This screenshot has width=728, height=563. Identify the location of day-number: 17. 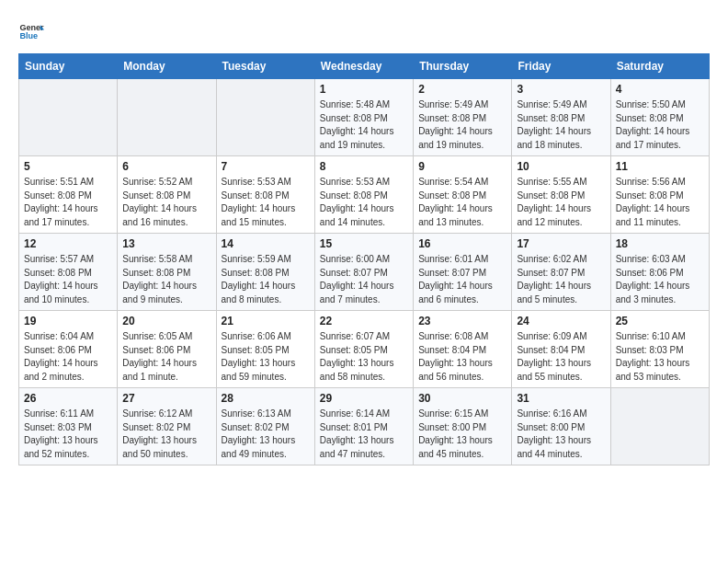
(561, 244).